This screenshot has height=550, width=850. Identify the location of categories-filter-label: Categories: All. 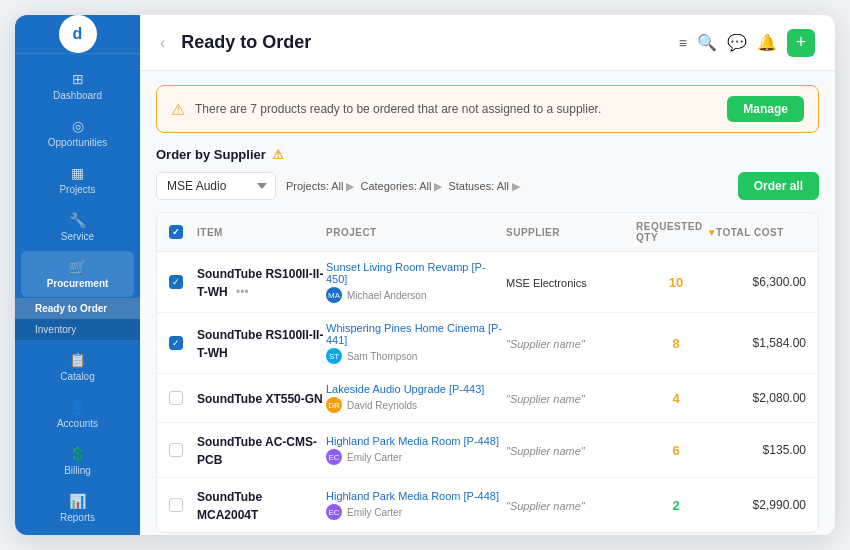
(396, 186).